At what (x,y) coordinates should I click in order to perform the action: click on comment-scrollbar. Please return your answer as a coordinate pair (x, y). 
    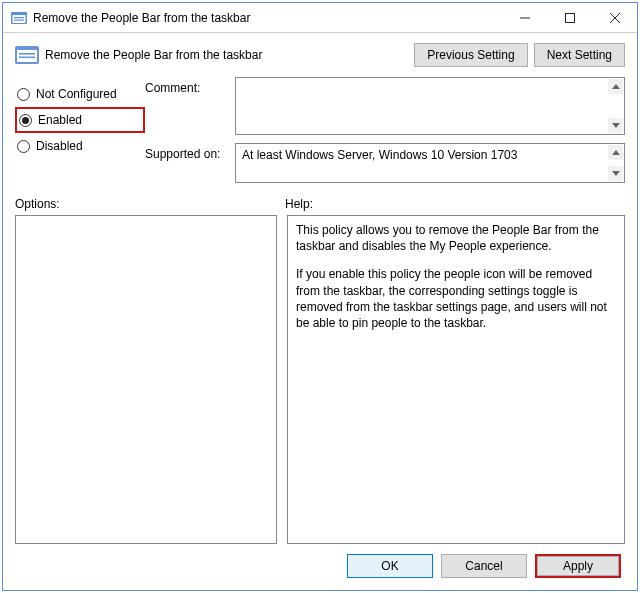
    Looking at the image, I should click on (616, 106).